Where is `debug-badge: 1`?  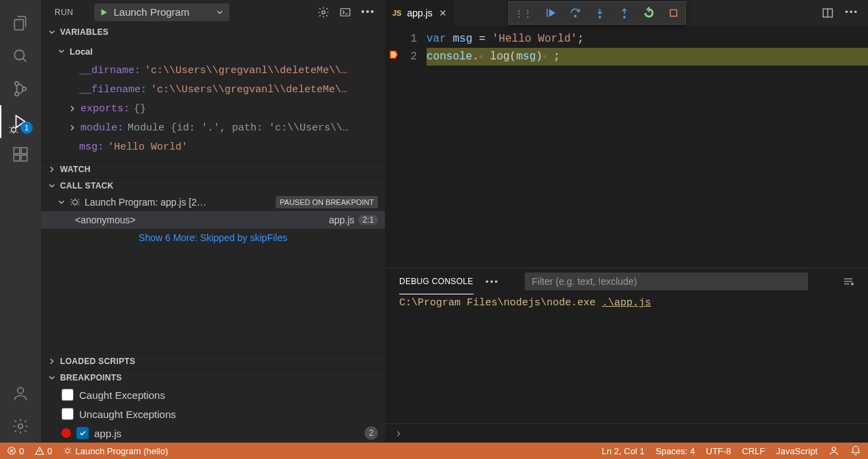
debug-badge: 1 is located at coordinates (27, 128).